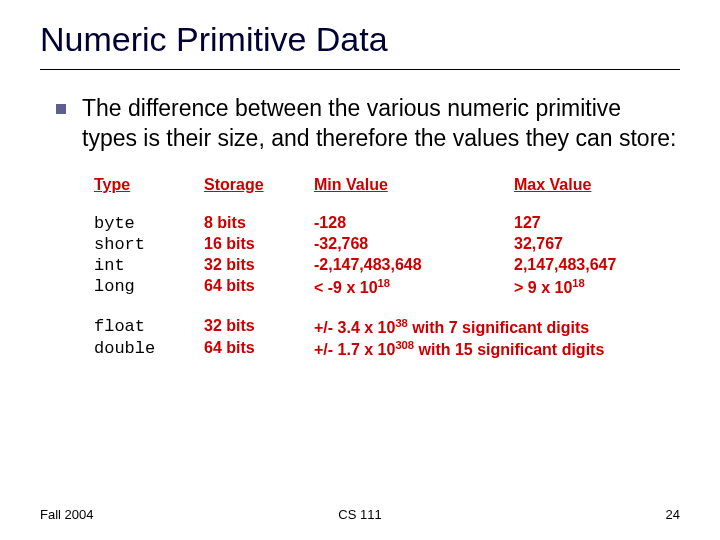  I want to click on footer-center: CS 111, so click(360, 514).